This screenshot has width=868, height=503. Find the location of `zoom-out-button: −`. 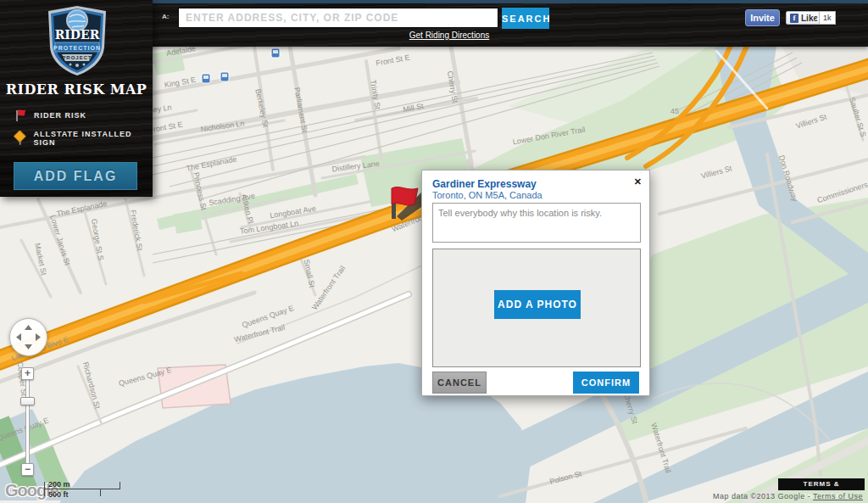

zoom-out-button: − is located at coordinates (27, 470).